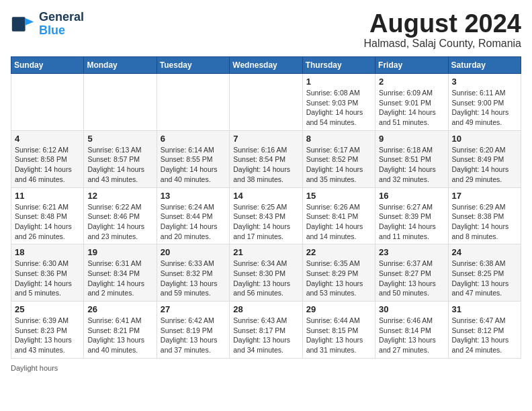  I want to click on day-number: 5, so click(120, 138).